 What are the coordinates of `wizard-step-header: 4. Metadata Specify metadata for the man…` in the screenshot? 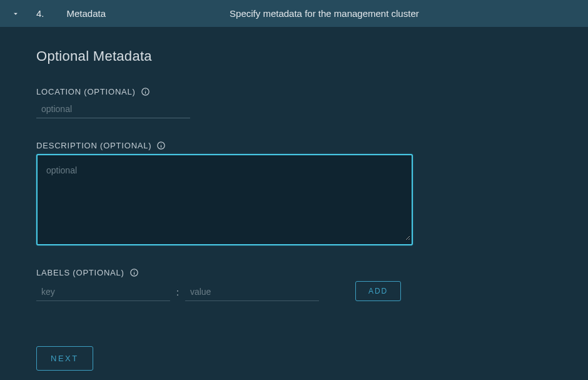 It's located at (294, 14).